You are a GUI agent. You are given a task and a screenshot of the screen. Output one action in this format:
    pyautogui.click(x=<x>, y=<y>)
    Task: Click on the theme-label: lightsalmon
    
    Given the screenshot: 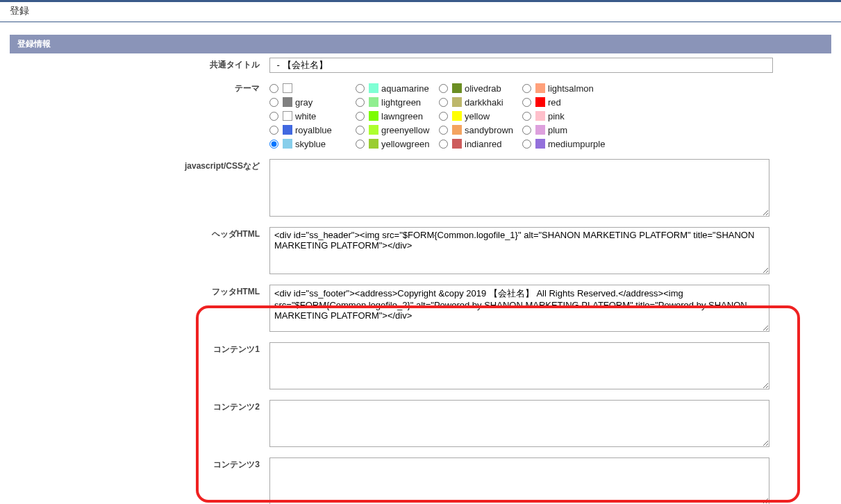 What is the action you would take?
    pyautogui.click(x=571, y=89)
    